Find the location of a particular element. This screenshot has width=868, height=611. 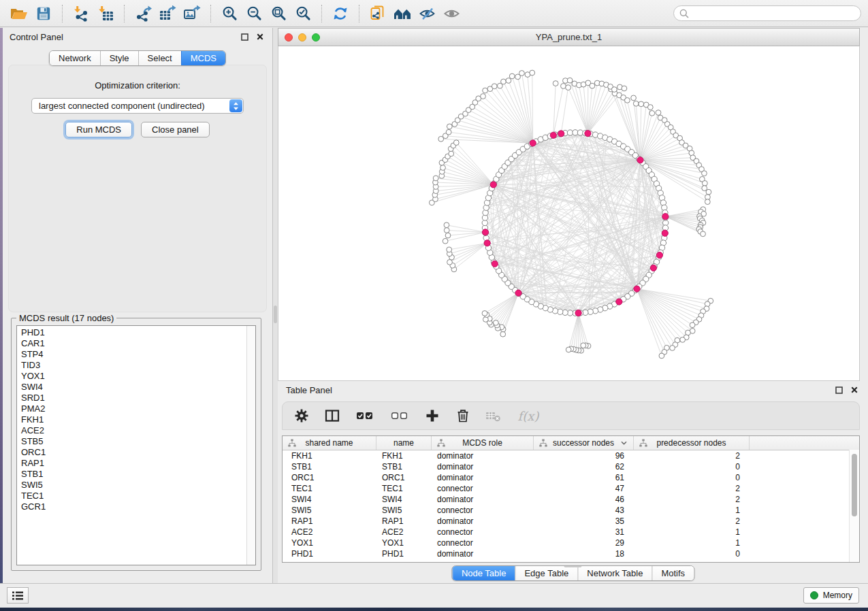

table-row: TEC1TEC1connector472 is located at coordinates (570, 489).